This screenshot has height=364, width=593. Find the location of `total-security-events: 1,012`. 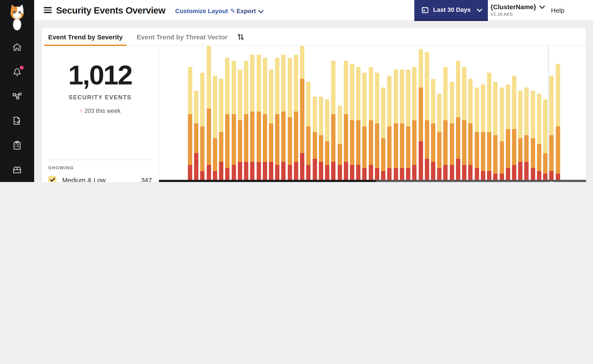

total-security-events: 1,012 is located at coordinates (100, 75).